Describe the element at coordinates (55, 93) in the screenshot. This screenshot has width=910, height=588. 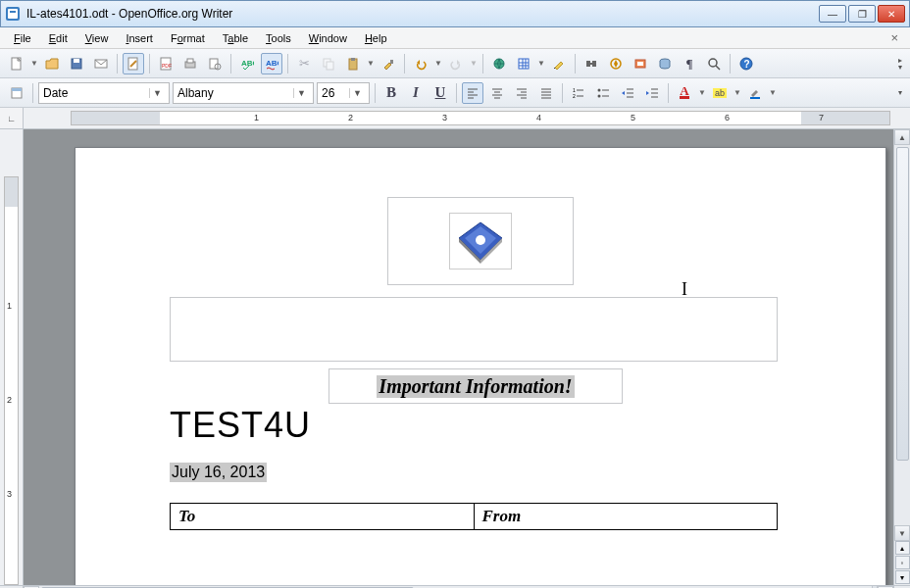
I see `paragraph-style-value: Date` at that location.